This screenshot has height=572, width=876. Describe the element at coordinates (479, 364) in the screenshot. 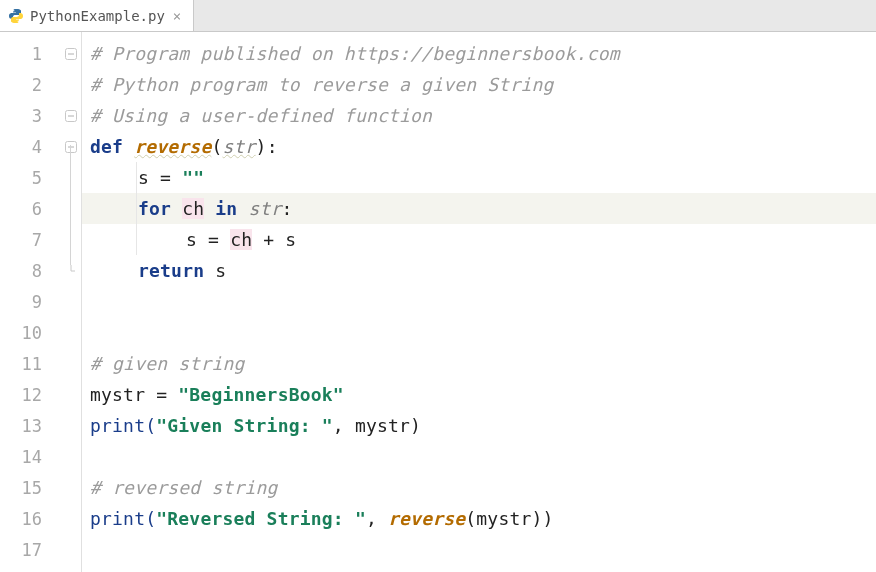

I see `code-line: # given string` at that location.